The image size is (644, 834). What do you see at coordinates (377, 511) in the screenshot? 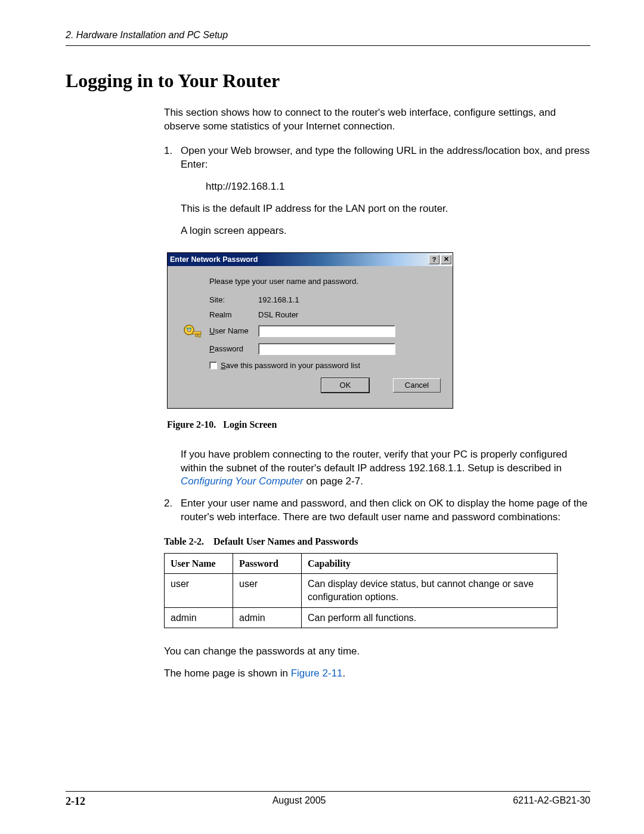
I see `step-2: 2. Enter your user name and password, an…` at bounding box center [377, 511].